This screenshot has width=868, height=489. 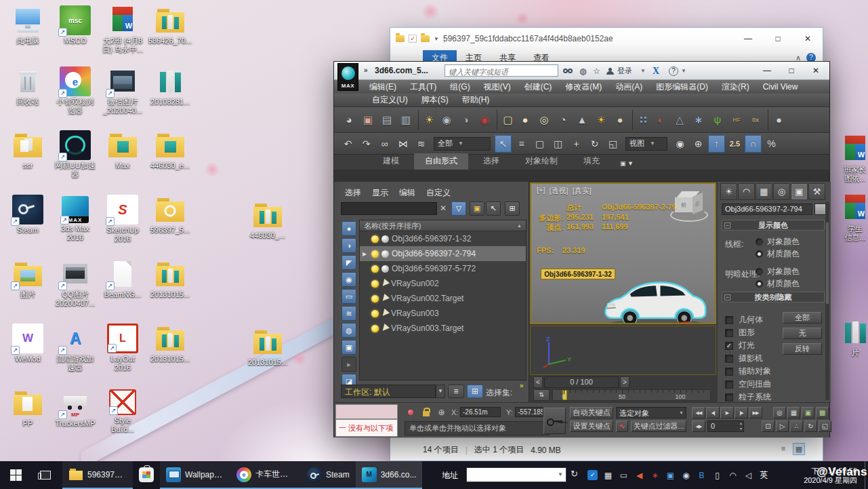 What do you see at coordinates (443, 226) in the screenshot?
I see `list-column-header: 名称(按升序排序) ▲` at bounding box center [443, 226].